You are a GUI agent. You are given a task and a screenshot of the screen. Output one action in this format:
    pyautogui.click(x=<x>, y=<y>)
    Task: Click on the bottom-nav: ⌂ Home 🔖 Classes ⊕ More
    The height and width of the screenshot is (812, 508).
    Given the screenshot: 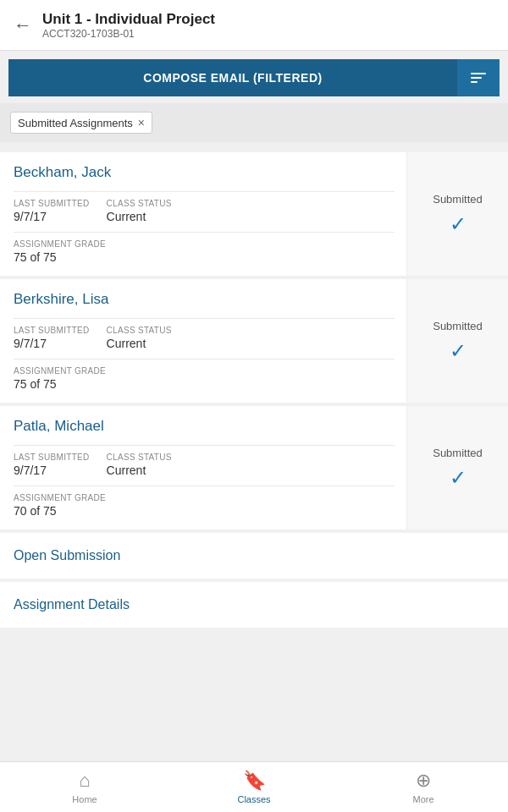 What is the action you would take?
    pyautogui.click(x=254, y=787)
    